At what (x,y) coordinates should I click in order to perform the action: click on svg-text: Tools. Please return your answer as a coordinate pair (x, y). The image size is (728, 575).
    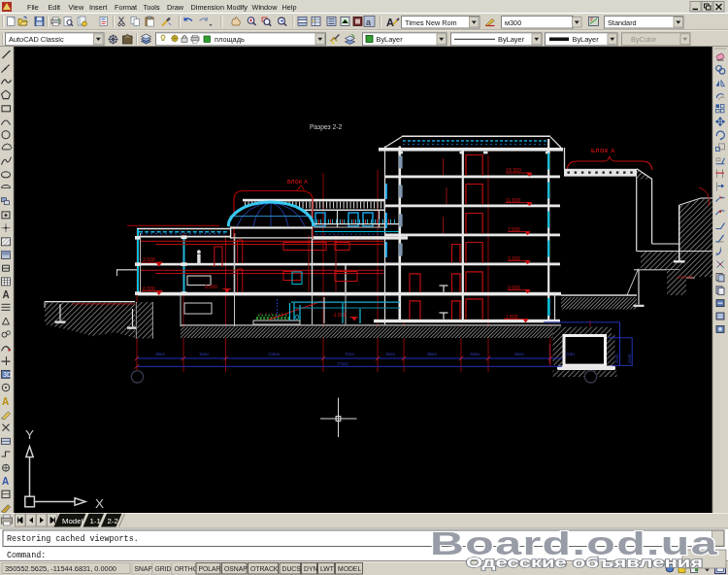
    Looking at the image, I should click on (151, 8).